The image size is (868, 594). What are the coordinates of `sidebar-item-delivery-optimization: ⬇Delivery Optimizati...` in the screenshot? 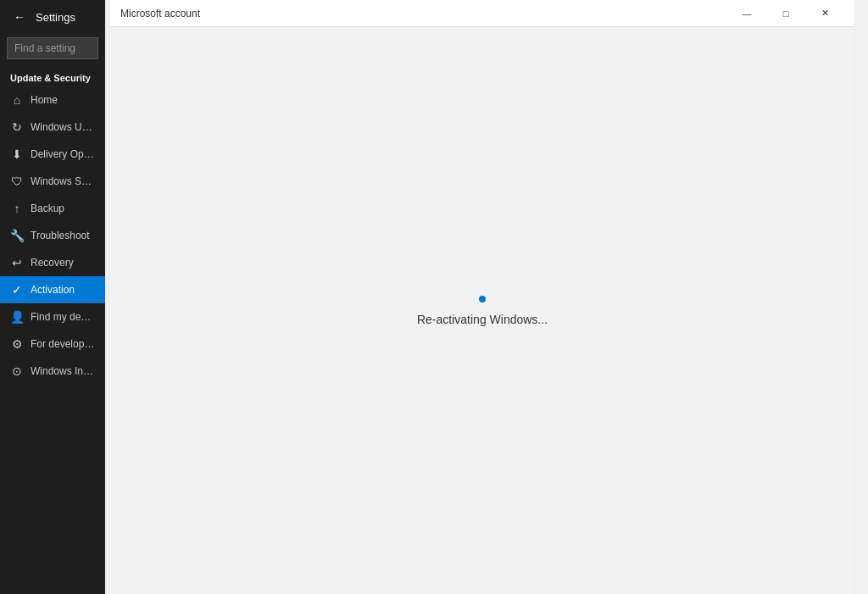 It's located at (53, 154).